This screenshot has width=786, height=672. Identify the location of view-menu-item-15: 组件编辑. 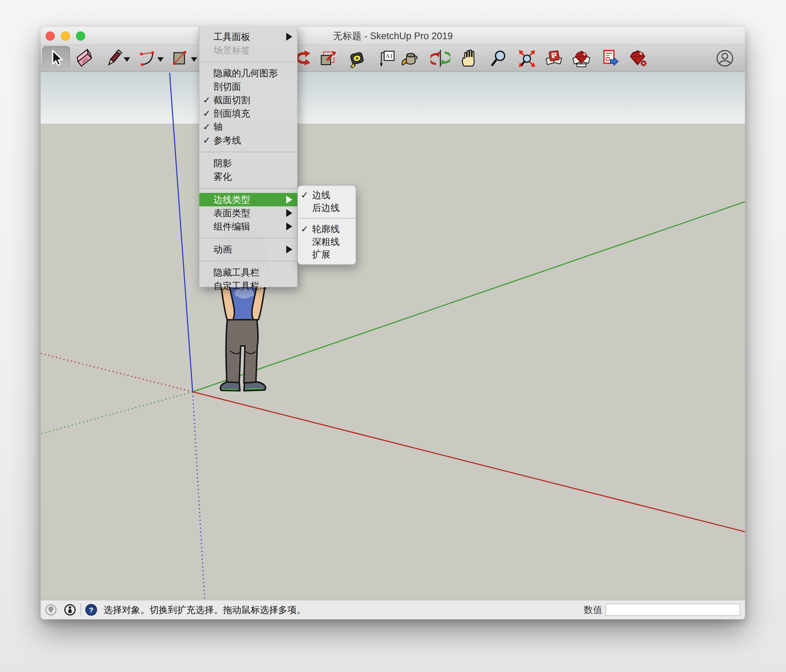
(248, 226).